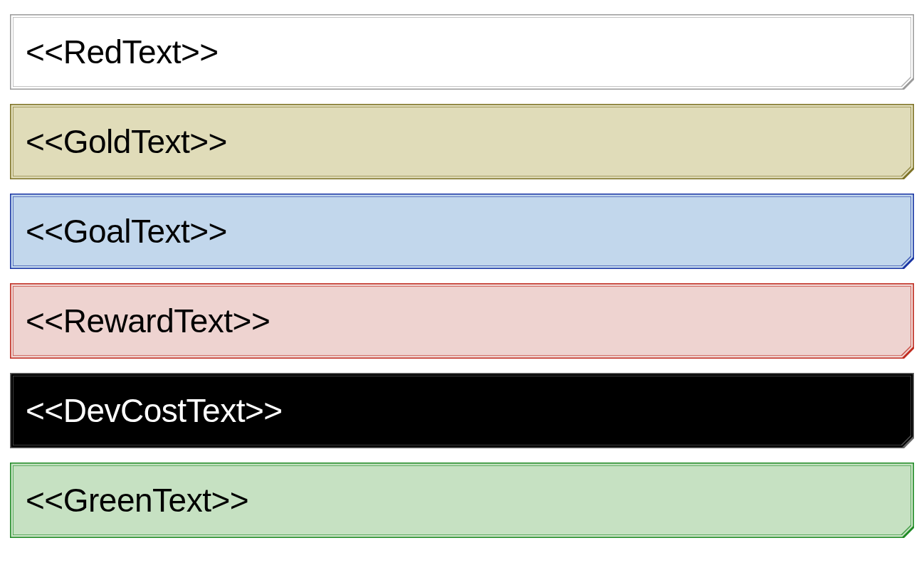  I want to click on banner-green-label: <<GreenText>>, so click(137, 500).